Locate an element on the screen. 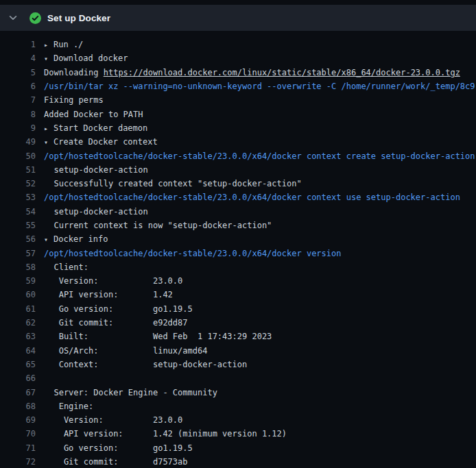 This screenshot has width=476, height=468. chevron-down-icon is located at coordinates (13, 18).